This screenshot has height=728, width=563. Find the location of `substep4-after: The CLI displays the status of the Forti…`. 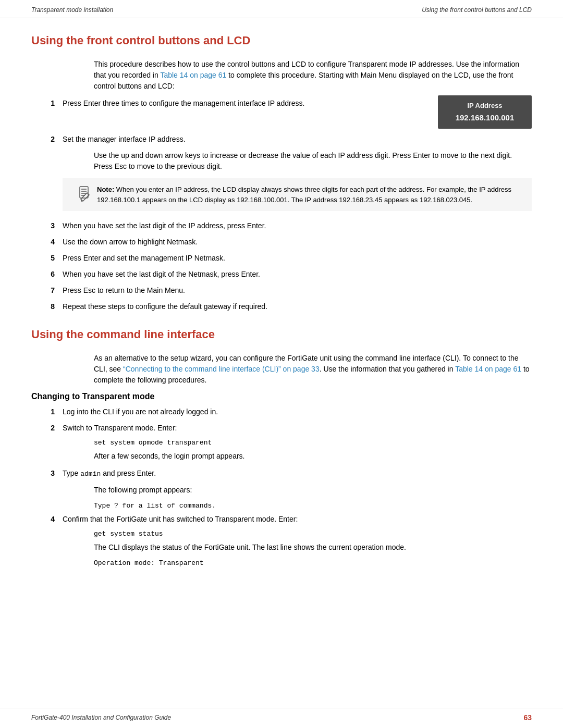

substep4-after: The CLI displays the status of the Forti… is located at coordinates (313, 547).